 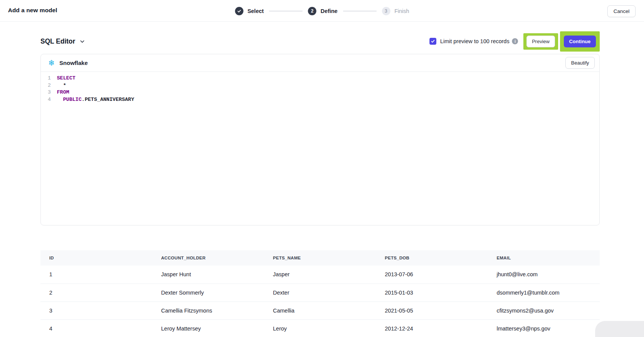 I want to click on table-cell: lmattersey3@nps.gov, so click(x=544, y=328).